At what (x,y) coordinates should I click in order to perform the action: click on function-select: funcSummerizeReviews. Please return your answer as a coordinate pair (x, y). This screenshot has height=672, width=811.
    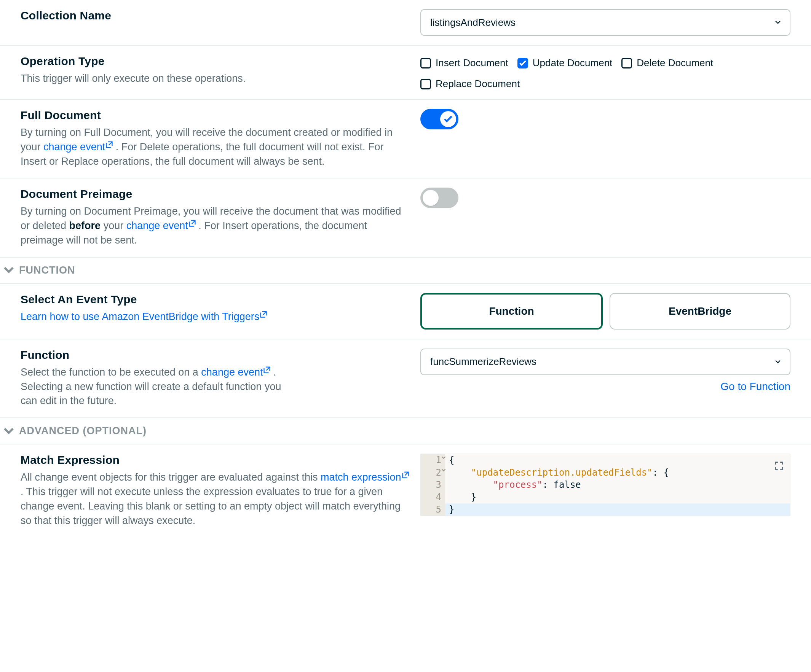
    Looking at the image, I should click on (606, 362).